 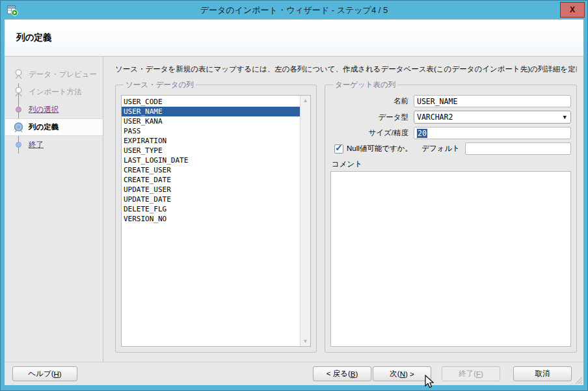 What do you see at coordinates (579, 380) in the screenshot?
I see `resize-grip` at bounding box center [579, 380].